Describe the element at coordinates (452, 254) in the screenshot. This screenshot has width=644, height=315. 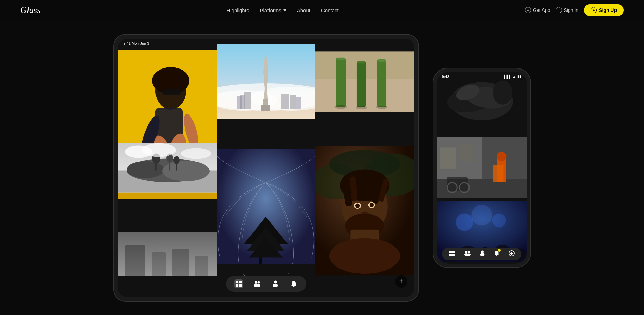
I see `phone-grid-icon` at that location.